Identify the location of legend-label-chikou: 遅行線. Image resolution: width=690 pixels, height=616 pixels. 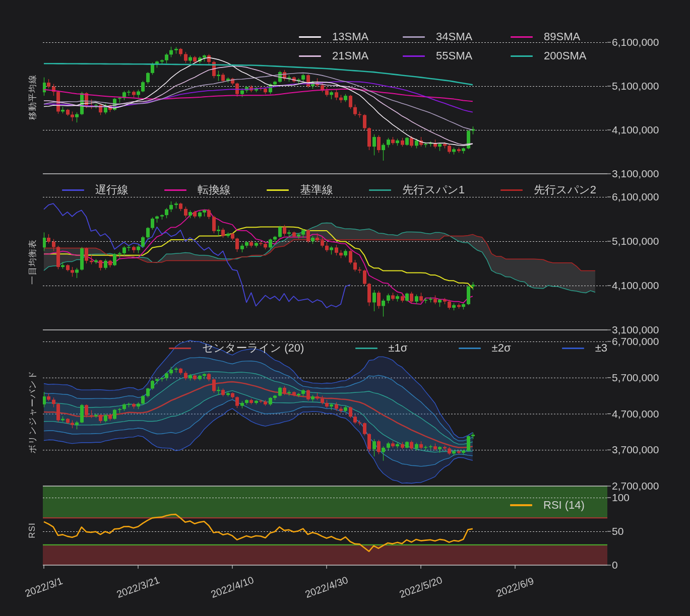
(112, 190).